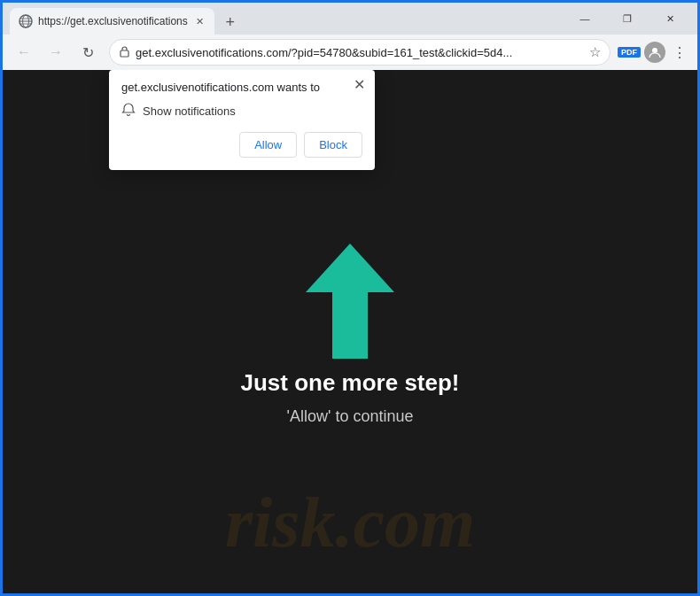 The height and width of the screenshot is (596, 700). What do you see at coordinates (627, 19) in the screenshot?
I see `maximize-button: ❐` at bounding box center [627, 19].